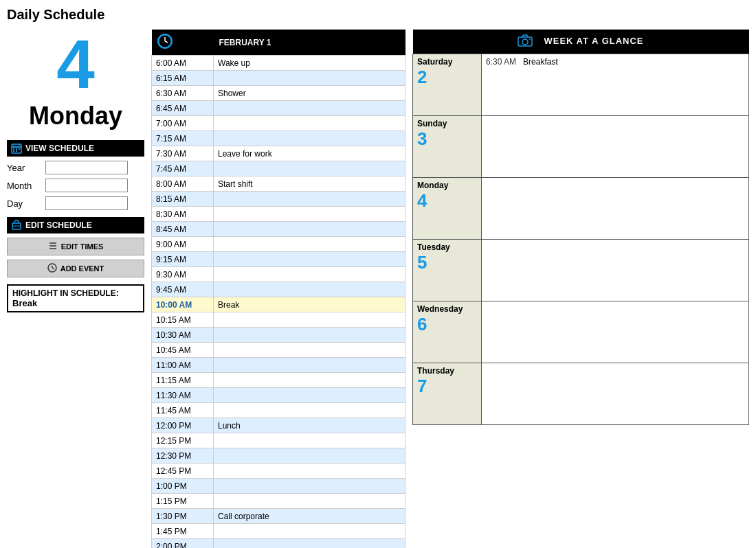 This screenshot has width=756, height=548. Describe the element at coordinates (87, 168) in the screenshot. I see `year-input` at that location.